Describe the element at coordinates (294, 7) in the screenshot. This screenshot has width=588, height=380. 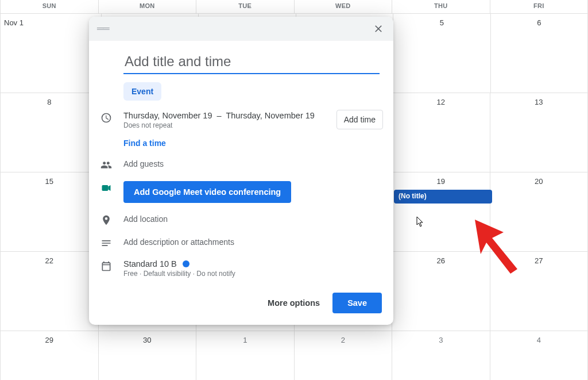
I see `calendar-day-header-row: SUN MON TUE WED THU FRI` at that location.